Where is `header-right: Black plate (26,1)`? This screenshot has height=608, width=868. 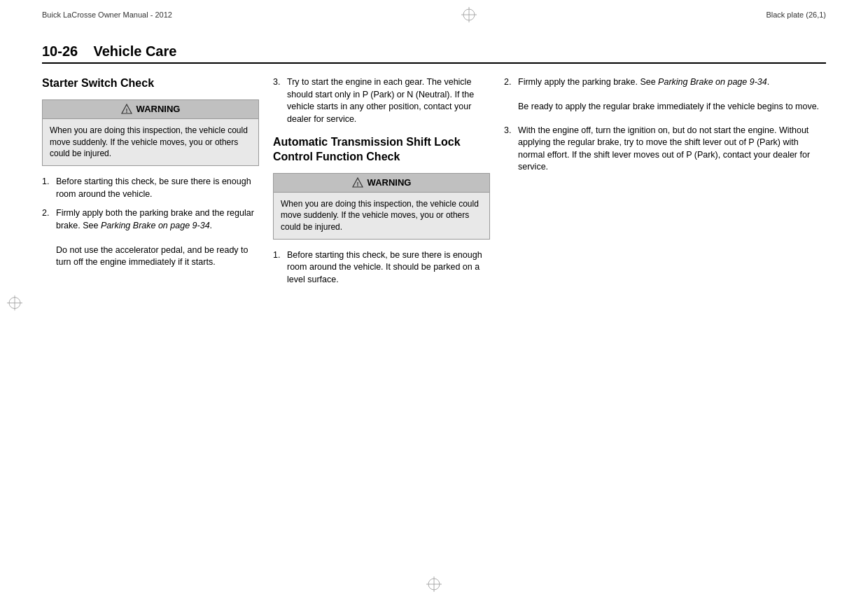
header-right: Black plate (26,1) is located at coordinates (796, 15).